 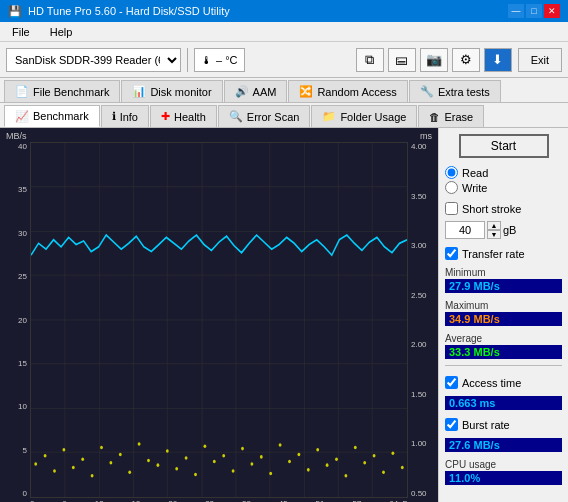 I want to click on short-stroke-input, so click(x=465, y=230).